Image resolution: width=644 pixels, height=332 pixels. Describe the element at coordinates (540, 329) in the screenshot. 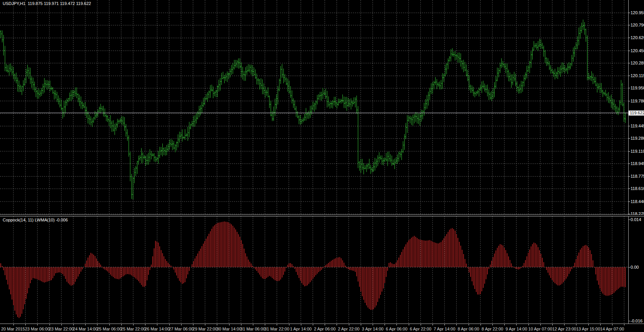

I see `time-axis-label: 10 Apr 07:00` at that location.